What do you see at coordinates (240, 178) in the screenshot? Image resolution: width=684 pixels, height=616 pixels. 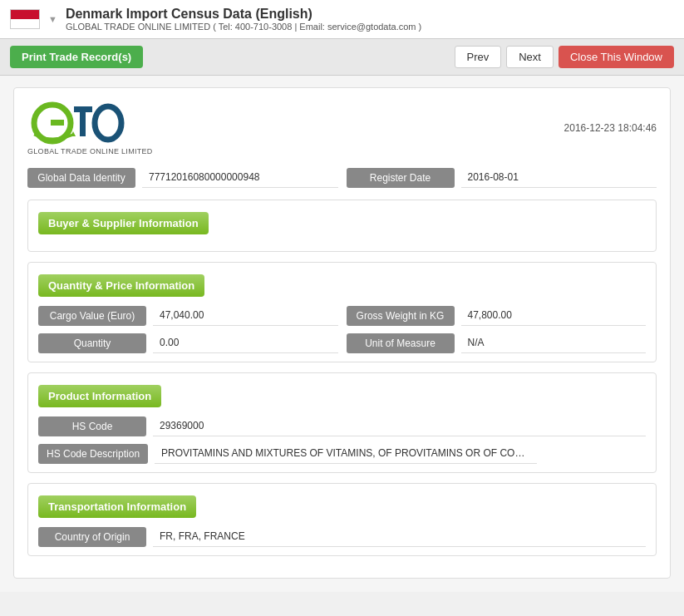 I see `global-data-value: 77712016080000000948` at bounding box center [240, 178].